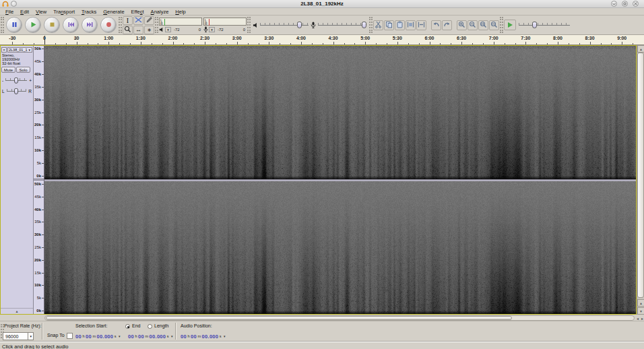  I want to click on play-button, so click(33, 25).